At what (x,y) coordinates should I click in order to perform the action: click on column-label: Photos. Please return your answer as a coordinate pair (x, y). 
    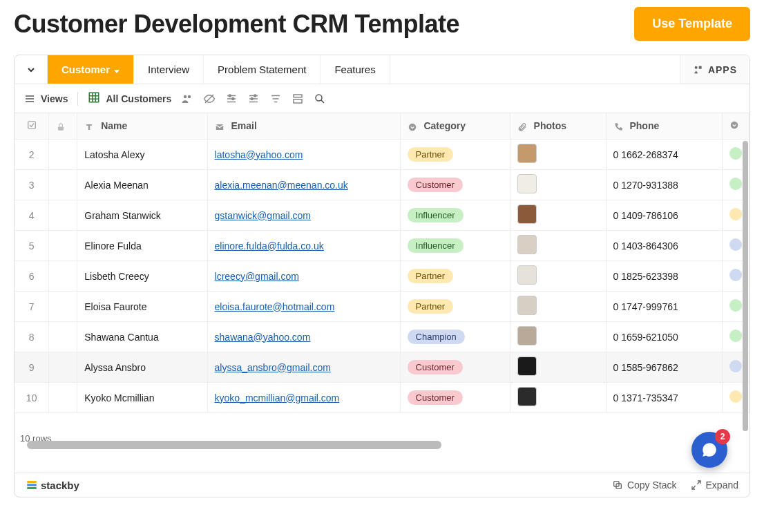
    Looking at the image, I should click on (550, 126).